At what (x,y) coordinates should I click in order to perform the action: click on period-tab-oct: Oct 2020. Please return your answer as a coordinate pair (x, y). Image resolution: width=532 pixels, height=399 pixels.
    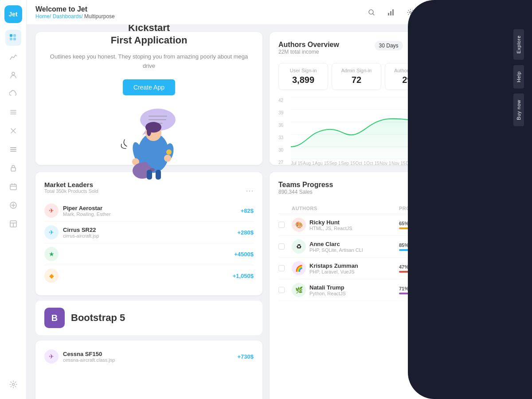
    Looking at the image, I should click on (457, 46).